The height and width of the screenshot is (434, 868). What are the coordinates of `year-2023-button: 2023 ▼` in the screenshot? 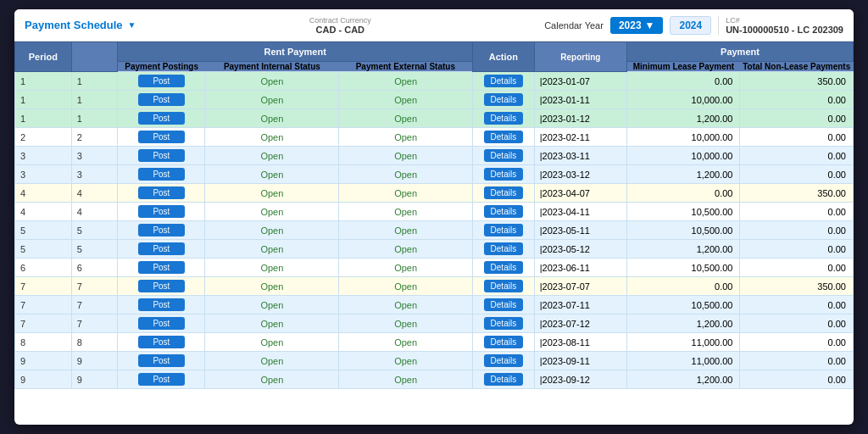 It's located at (637, 25).